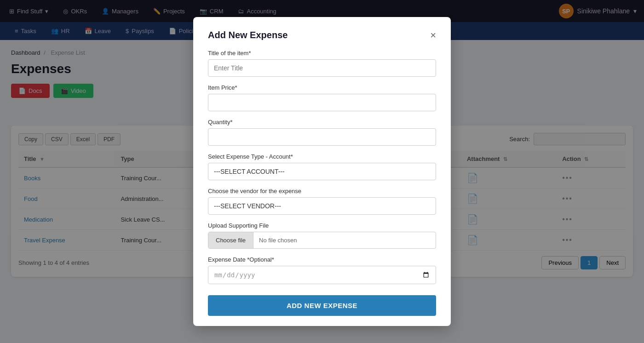 Image resolution: width=644 pixels, height=343 pixels. What do you see at coordinates (322, 166) in the screenshot?
I see `expense-type-group: Select Expense Type - Account* ---SELECT…` at bounding box center [322, 166].